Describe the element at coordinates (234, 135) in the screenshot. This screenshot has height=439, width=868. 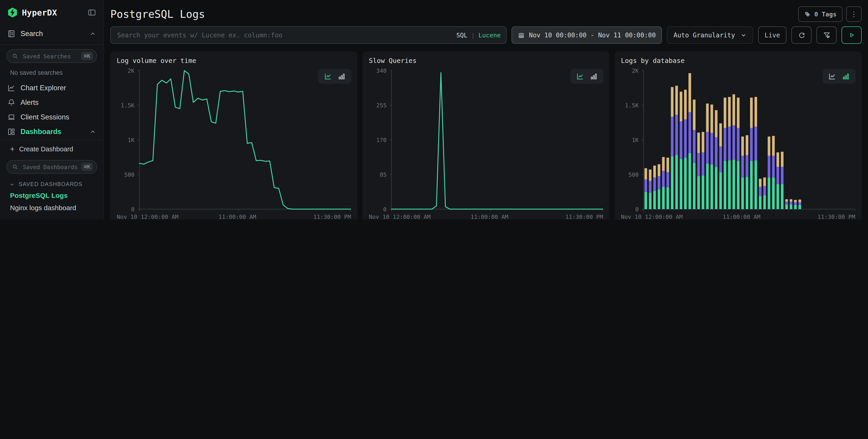
I see `chart-panel-log-volume-over-time: Log volume over time2K1.5K1K5000Nov 10 1…` at that location.